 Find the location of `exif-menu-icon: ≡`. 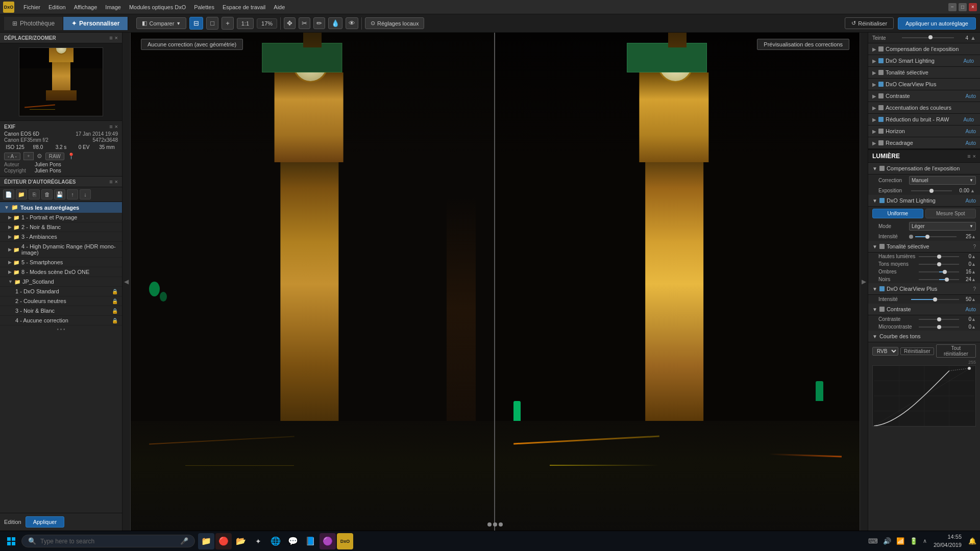

exif-menu-icon: ≡ is located at coordinates (111, 127).